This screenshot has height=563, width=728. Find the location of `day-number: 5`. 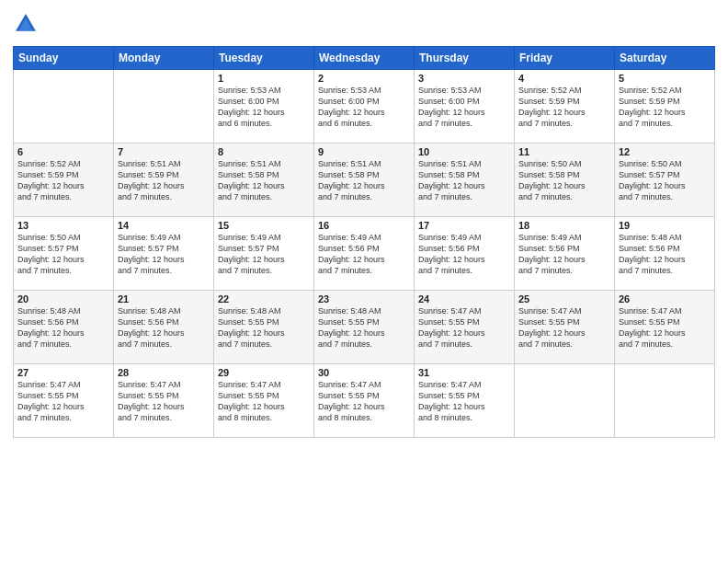

day-number: 5 is located at coordinates (665, 78).